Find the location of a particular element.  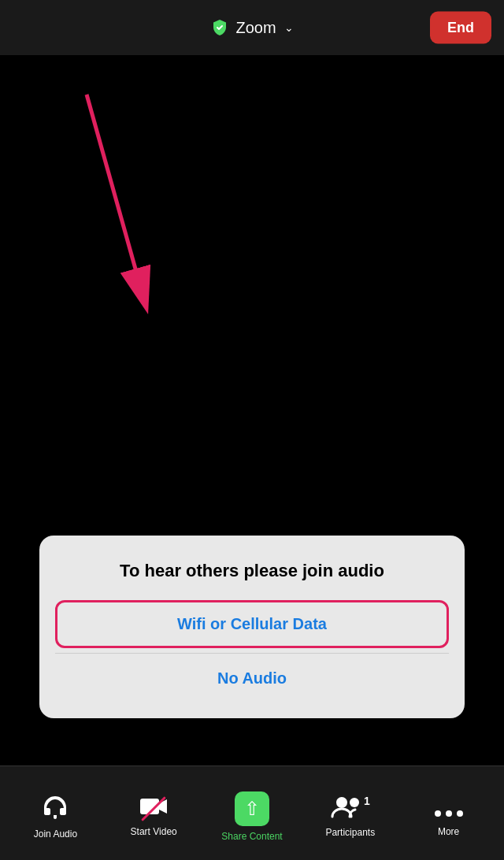

arrow-svg is located at coordinates (118, 205).